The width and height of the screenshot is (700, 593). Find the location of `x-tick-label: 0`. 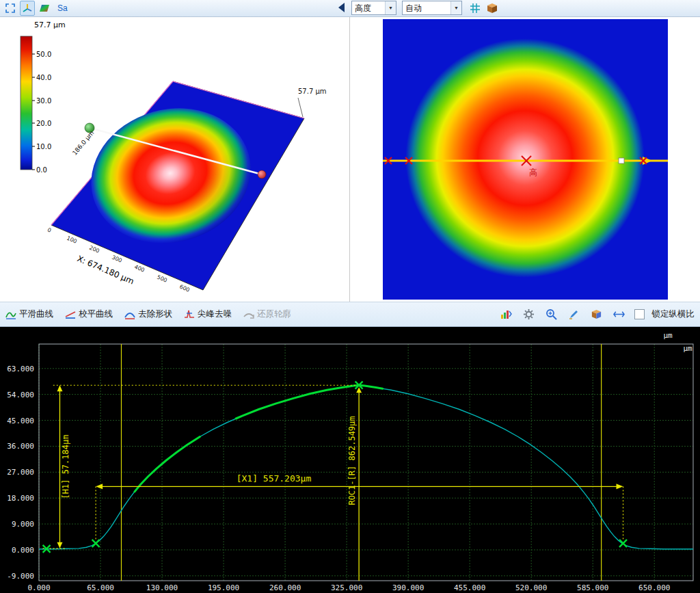

x-tick-label: 0 is located at coordinates (49, 230).